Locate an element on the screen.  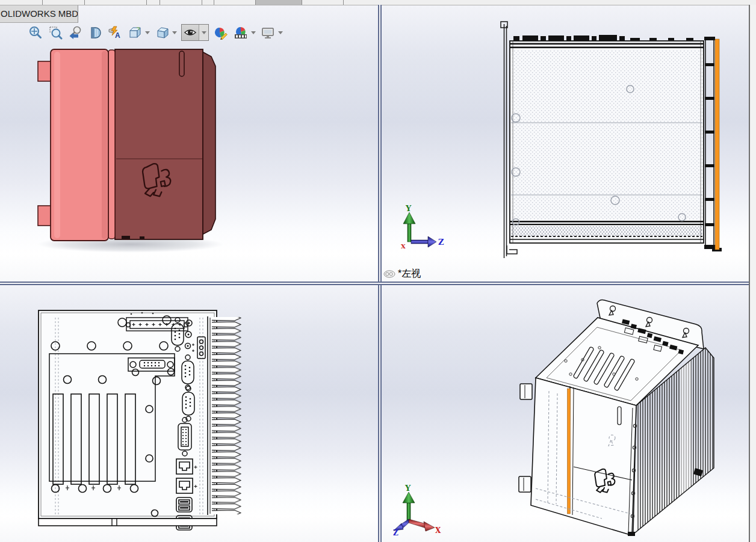
view-label: *左视 is located at coordinates (402, 274).